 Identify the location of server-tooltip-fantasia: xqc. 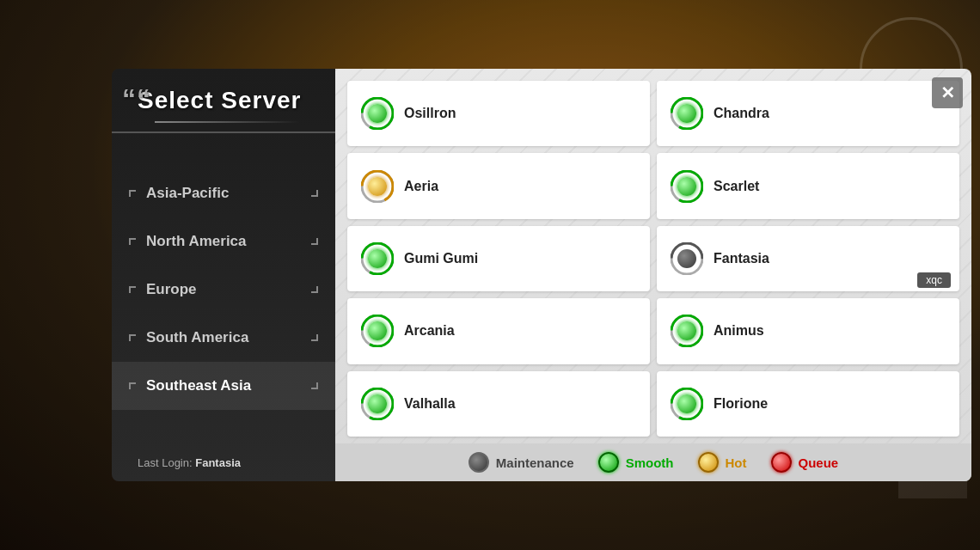
(934, 280).